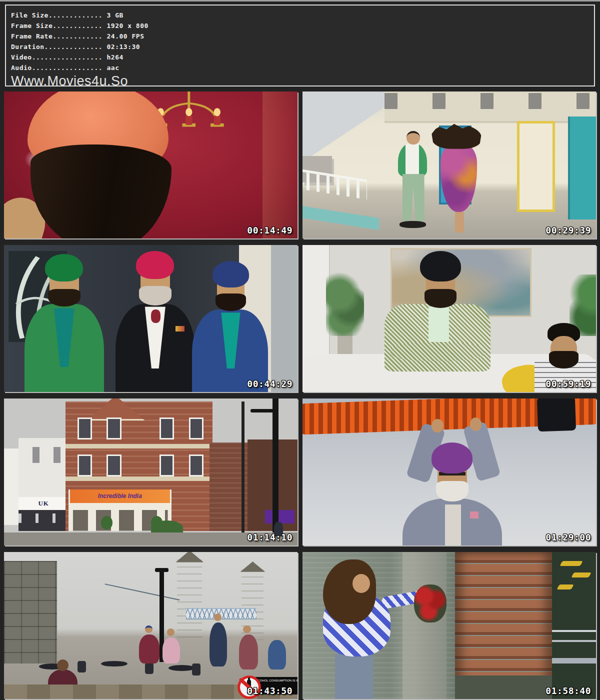  Describe the element at coordinates (151, 318) in the screenshot. I see `screenshot-thumb-3: 00:44:29` at that location.